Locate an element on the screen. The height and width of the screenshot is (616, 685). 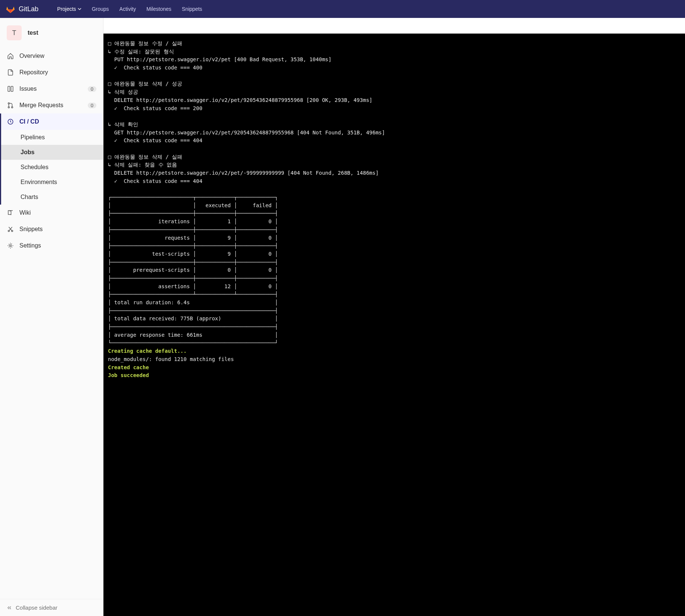
cicd-subnav: Pipelines Jobs Schedules Environments Ch… is located at coordinates (52, 167).